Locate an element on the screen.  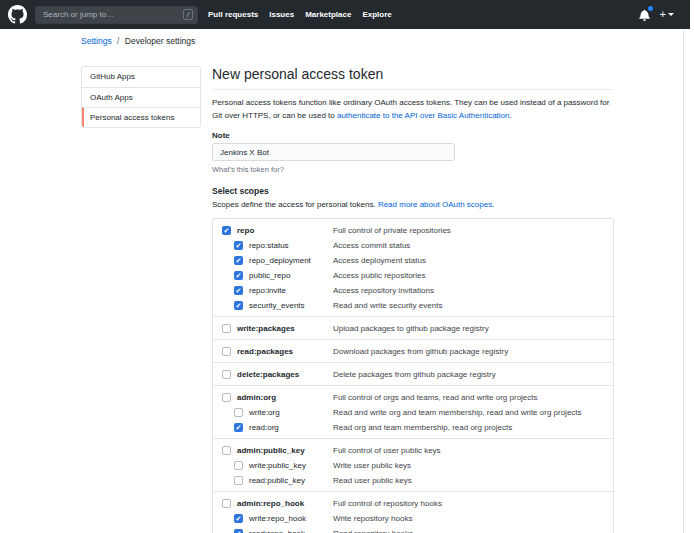
scope-checkbox-admin-org is located at coordinates (226, 398).